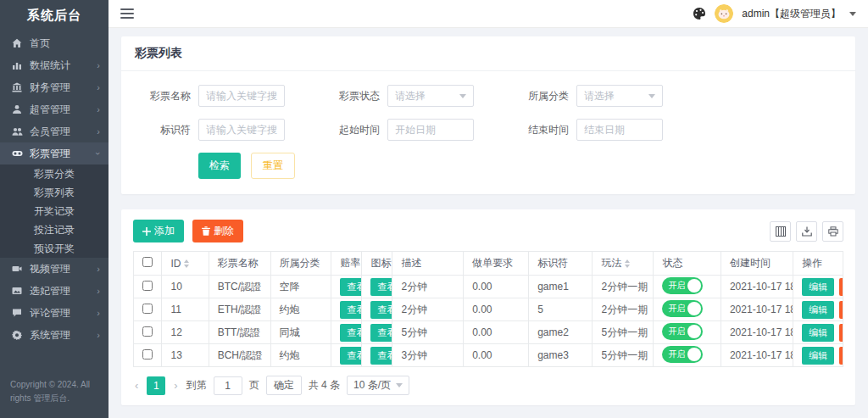  Describe the element at coordinates (54, 335) in the screenshot. I see `sidebar-item-system: 系统管理 ›` at that location.